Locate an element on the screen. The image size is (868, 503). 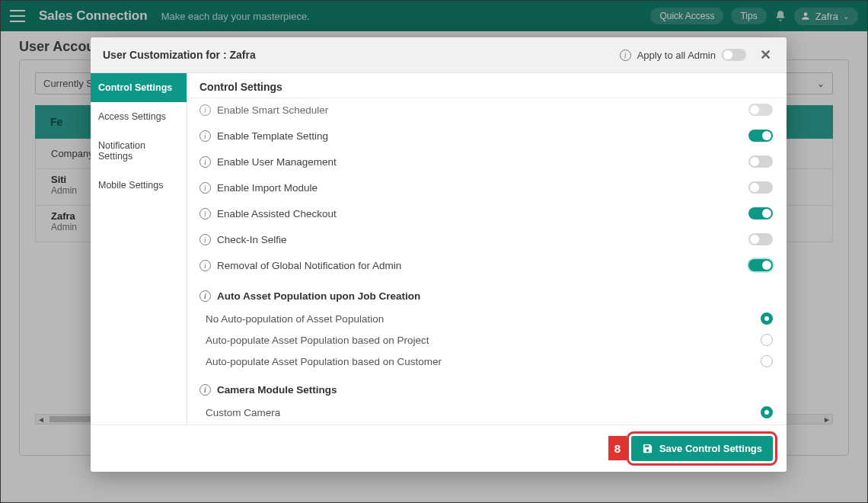
setting-label: Enable Smart Scheduler is located at coordinates (273, 110).